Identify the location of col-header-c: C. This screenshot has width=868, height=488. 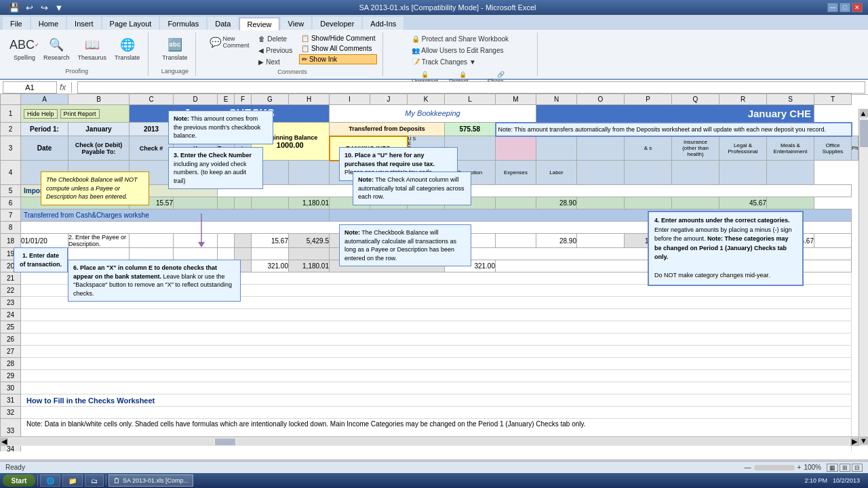
(152, 100).